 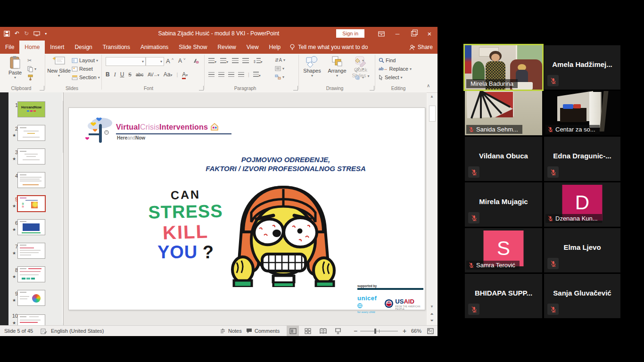 I want to click on strikethrough-button: S, so click(x=130, y=74).